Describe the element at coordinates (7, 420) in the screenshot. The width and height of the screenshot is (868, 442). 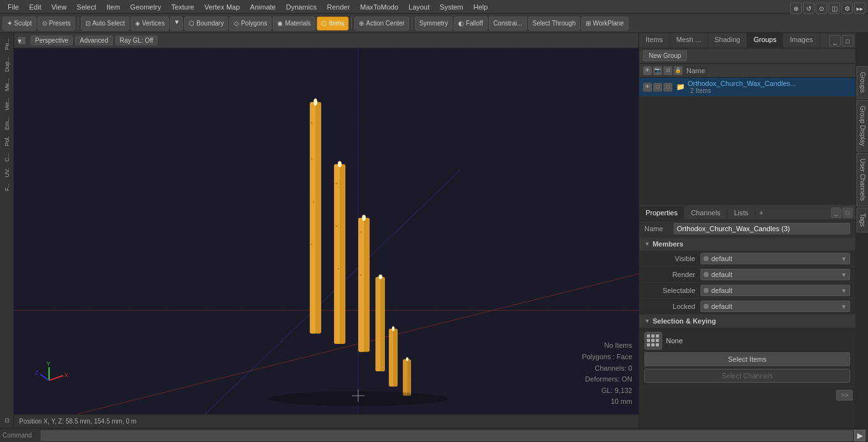
I see `sidebar-expand: ⊡` at that location.